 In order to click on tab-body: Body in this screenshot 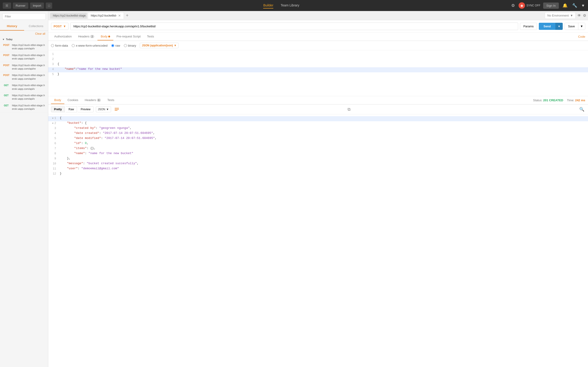, I will do `click(105, 37)`.